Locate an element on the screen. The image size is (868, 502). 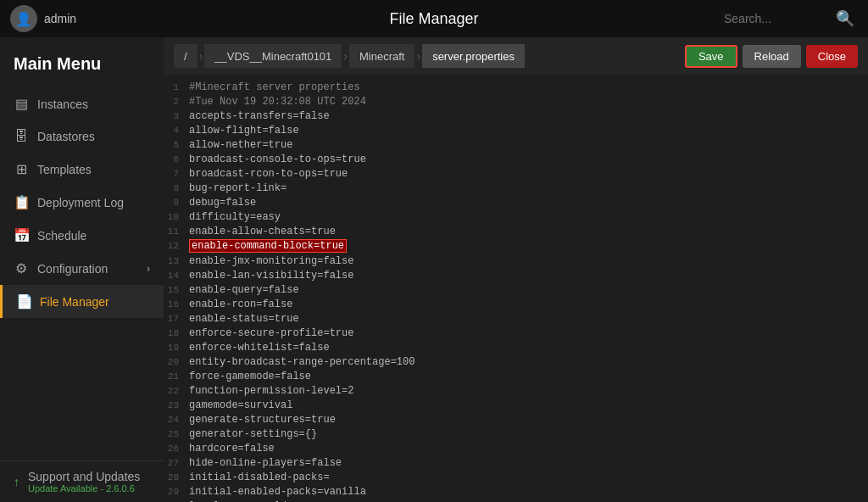
line-text: difficulty=easy is located at coordinates (235, 217).